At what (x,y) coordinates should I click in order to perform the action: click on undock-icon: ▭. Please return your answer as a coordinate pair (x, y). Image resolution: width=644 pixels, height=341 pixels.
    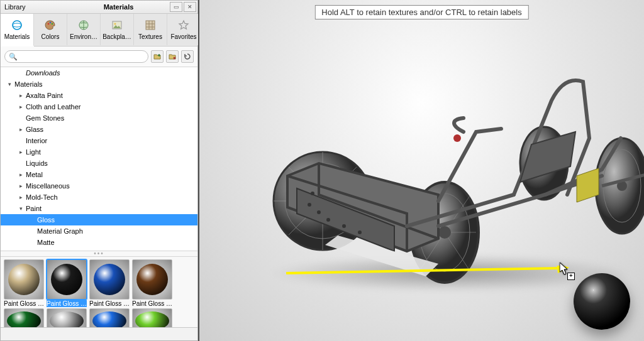
    Looking at the image, I should click on (176, 7).